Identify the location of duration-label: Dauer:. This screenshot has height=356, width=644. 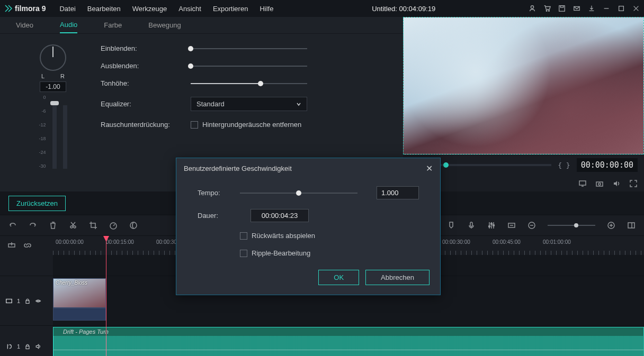
(213, 216).